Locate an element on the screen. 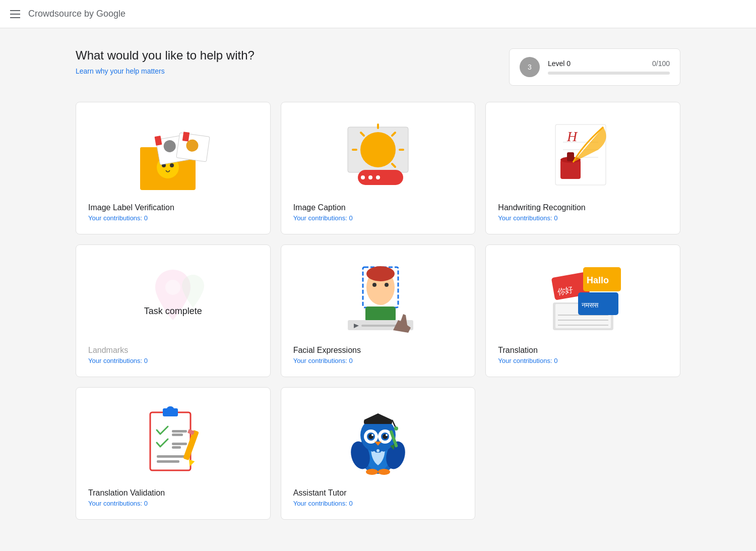 This screenshot has width=756, height=551. card-title-landmarks: Landmarks is located at coordinates (173, 350).